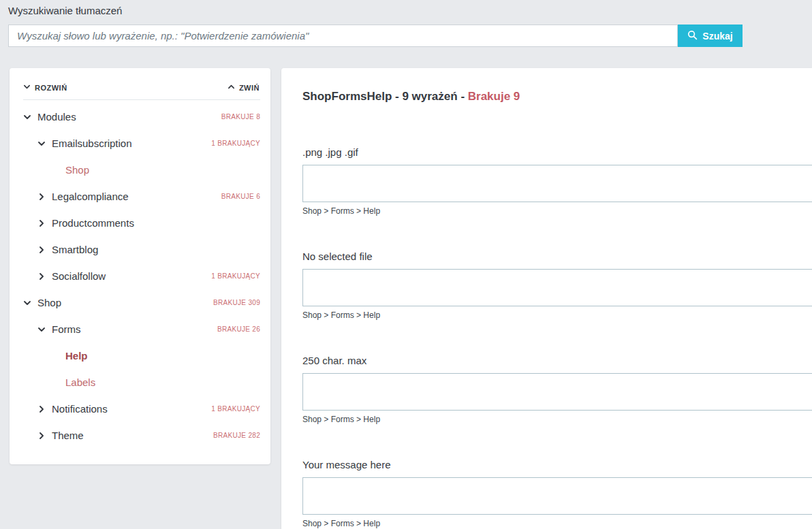 Image resolution: width=812 pixels, height=529 pixels. Describe the element at coordinates (90, 196) in the screenshot. I see `tree-item-label: Legalcompliance` at that location.